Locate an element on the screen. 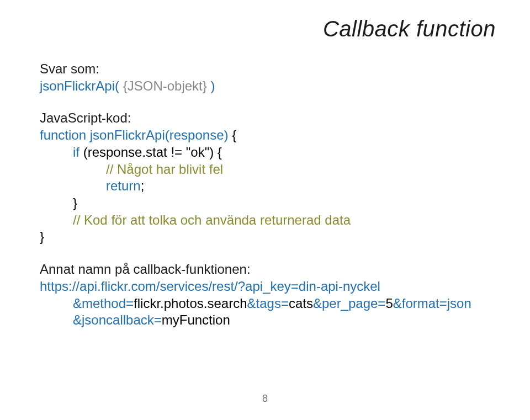 This screenshot has height=420, width=530. page-number: 8 is located at coordinates (265, 398).